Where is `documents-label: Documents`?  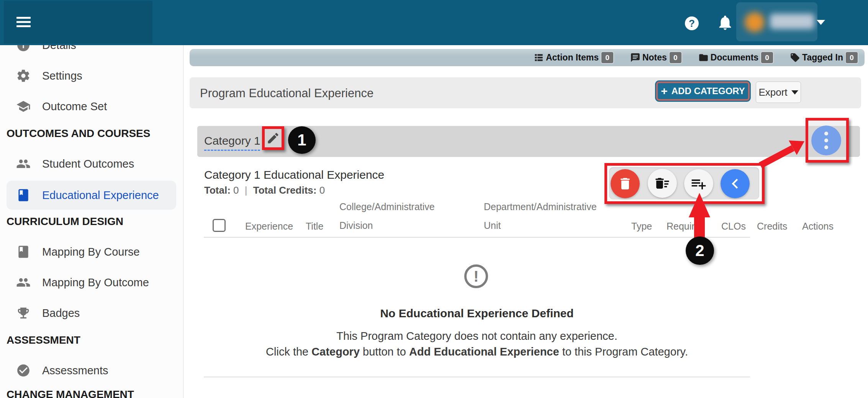
documents-label: Documents is located at coordinates (735, 57).